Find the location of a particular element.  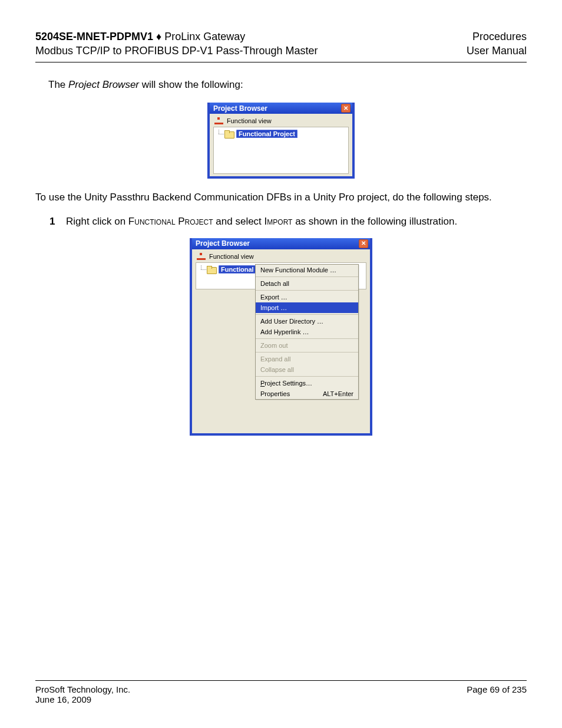

menu-properties-accel: ALT+Enter is located at coordinates (338, 394).